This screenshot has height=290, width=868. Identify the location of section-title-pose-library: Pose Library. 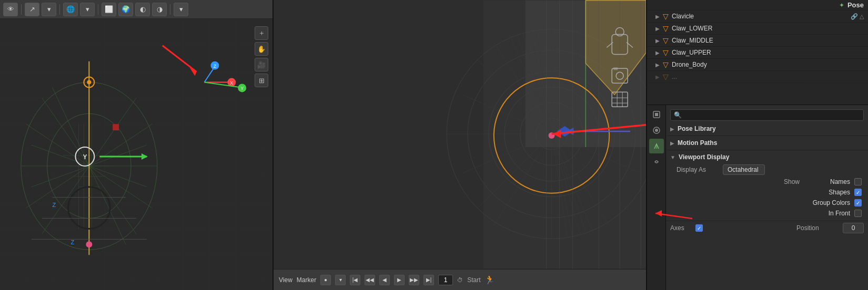
(697, 129).